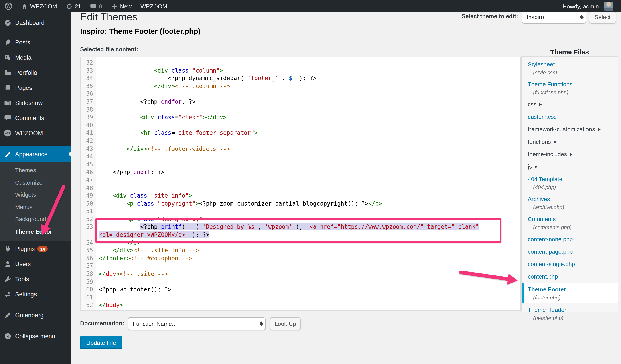 This screenshot has width=621, height=364. I want to click on file-theme-header: Theme Header(header.php), so click(569, 314).